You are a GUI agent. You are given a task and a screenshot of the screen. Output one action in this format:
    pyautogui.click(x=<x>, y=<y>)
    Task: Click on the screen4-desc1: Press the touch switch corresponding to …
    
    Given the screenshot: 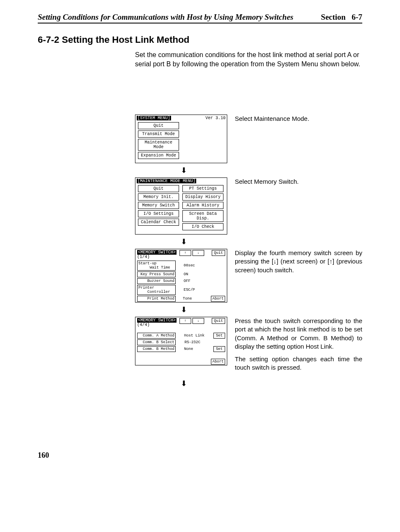 What is the action you would take?
    pyautogui.click(x=299, y=334)
    